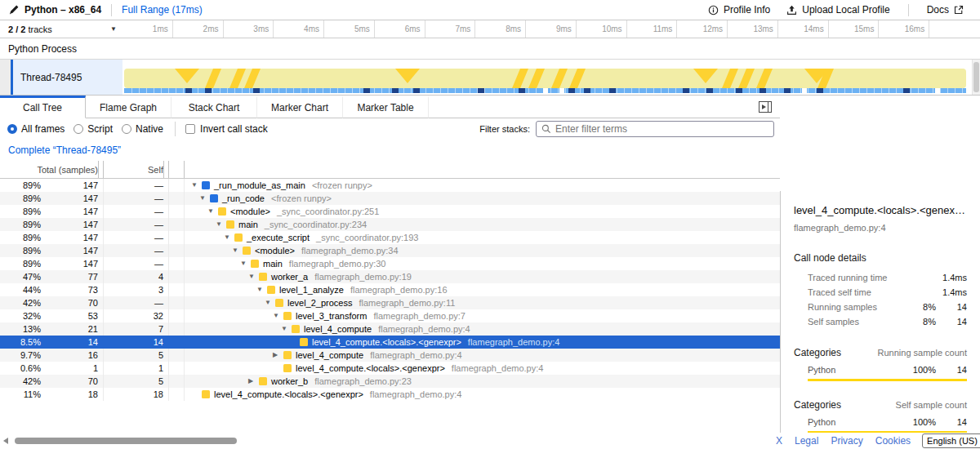 The height and width of the screenshot is (449, 980). Describe the element at coordinates (482, 251) in the screenshot. I see `row-call-node: ▼<module>flamegraph_demo.py:34` at that location.